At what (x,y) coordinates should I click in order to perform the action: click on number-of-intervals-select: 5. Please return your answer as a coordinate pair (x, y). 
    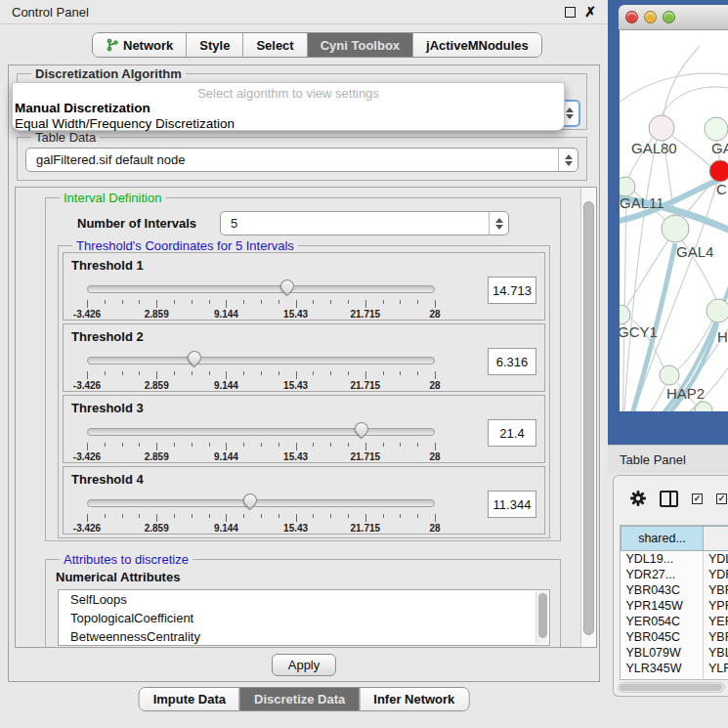
    Looking at the image, I should click on (364, 223).